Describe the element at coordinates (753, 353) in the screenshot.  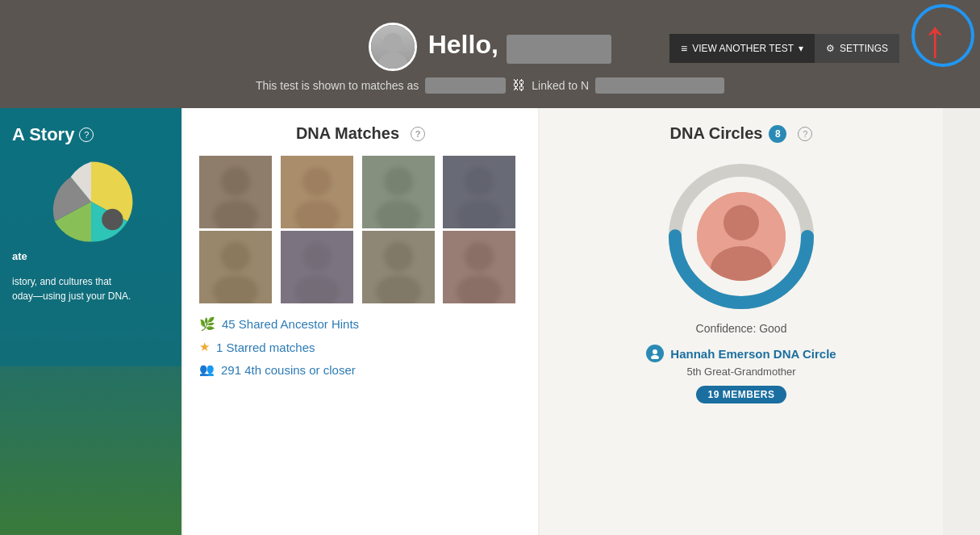
I see `circle-name-link: Hannah Emerson DNA Circle` at that location.